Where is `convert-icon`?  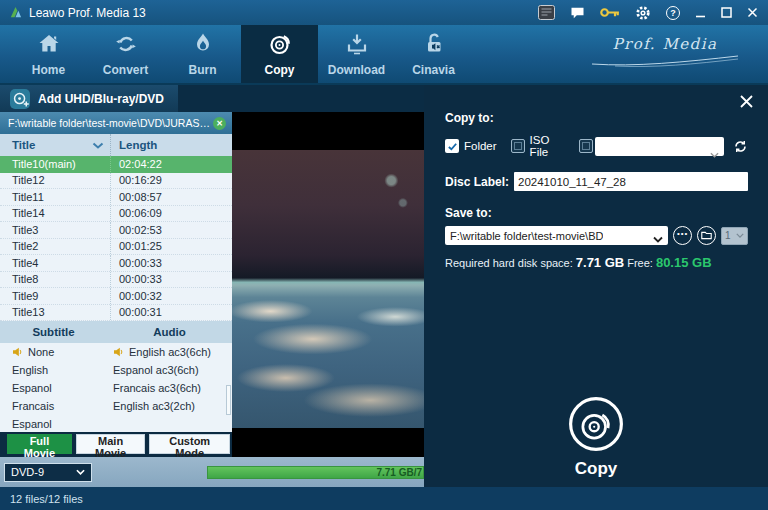
convert-icon is located at coordinates (126, 46).